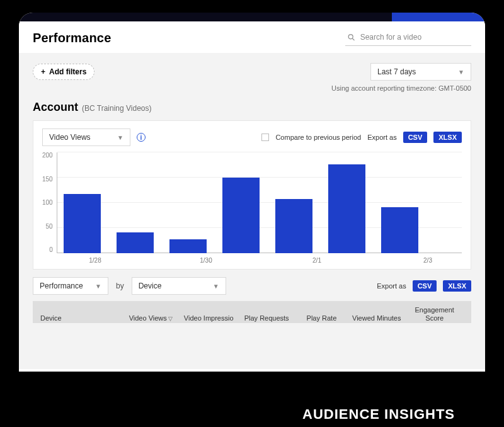 Image resolution: width=504 pixels, height=427 pixels. What do you see at coordinates (326, 414) in the screenshot?
I see `brand-footer: BRIGHTCOVE AUDIENCE INSIGHTS` at bounding box center [326, 414].